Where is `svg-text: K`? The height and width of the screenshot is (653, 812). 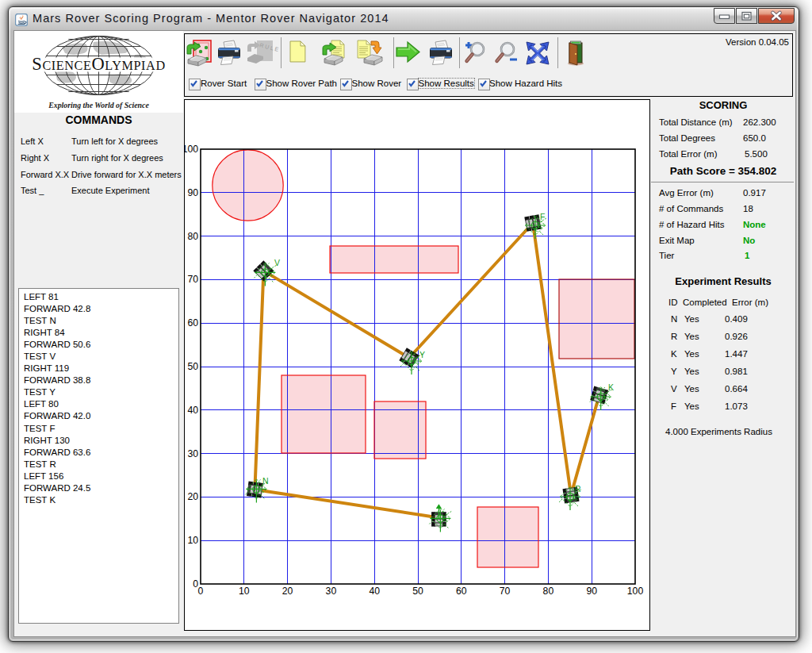
svg-text: K is located at coordinates (611, 387).